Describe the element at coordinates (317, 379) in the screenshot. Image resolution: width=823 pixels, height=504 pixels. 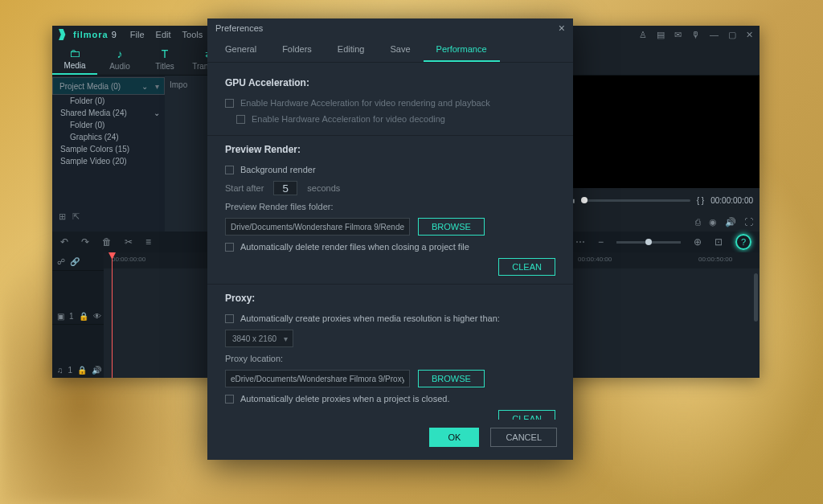
I see `proxy-loc-input` at that location.